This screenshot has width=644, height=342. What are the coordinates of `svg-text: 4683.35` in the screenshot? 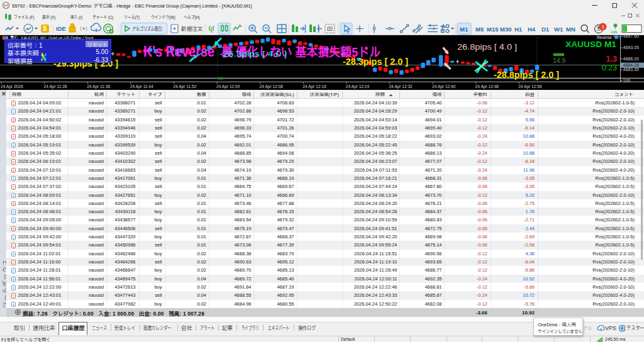 It's located at (631, 69).